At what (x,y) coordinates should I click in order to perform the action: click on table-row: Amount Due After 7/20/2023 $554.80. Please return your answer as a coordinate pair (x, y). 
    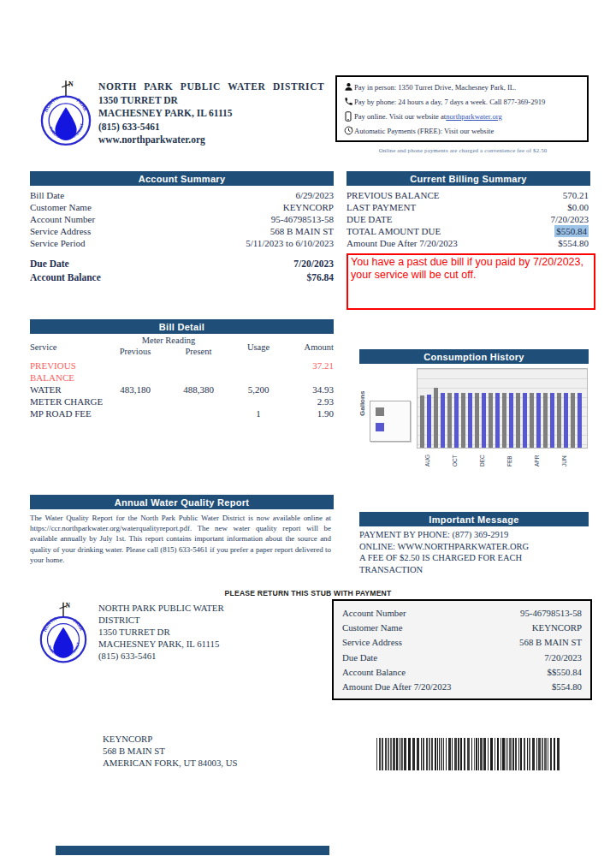
    Looking at the image, I should click on (462, 687).